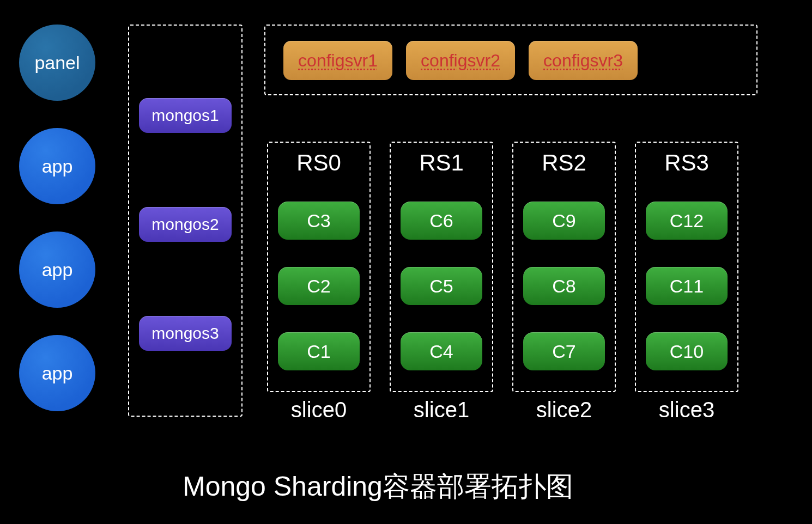 The width and height of the screenshot is (812, 524). I want to click on rs2-node-c9: C9, so click(564, 221).